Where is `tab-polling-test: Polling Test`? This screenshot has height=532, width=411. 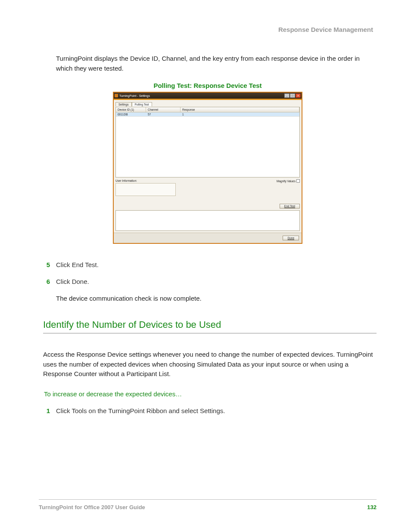 tab-polling-test: Polling Test is located at coordinates (142, 104).